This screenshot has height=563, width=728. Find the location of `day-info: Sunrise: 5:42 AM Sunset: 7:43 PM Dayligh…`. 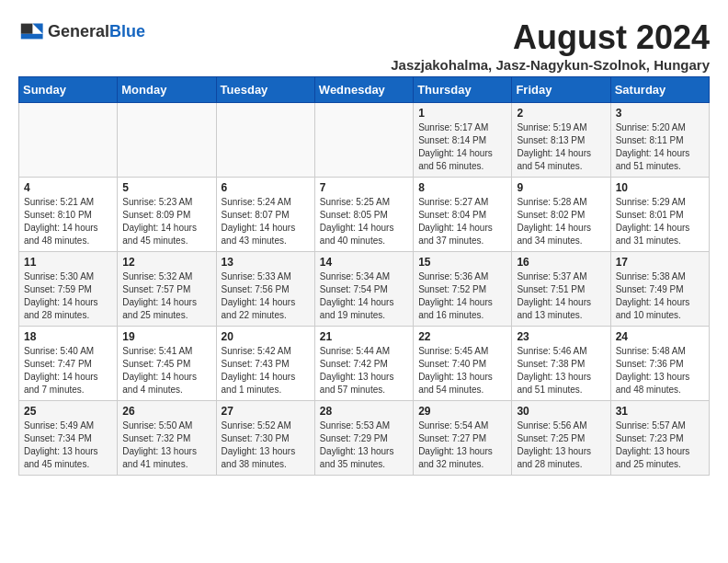

day-info: Sunrise: 5:42 AM Sunset: 7:43 PM Dayligh… is located at coordinates (266, 371).